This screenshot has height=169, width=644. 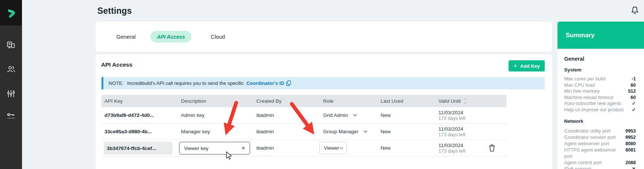 What do you see at coordinates (349, 132) in the screenshot?
I see `role-dropdown: Group Manager` at bounding box center [349, 132].